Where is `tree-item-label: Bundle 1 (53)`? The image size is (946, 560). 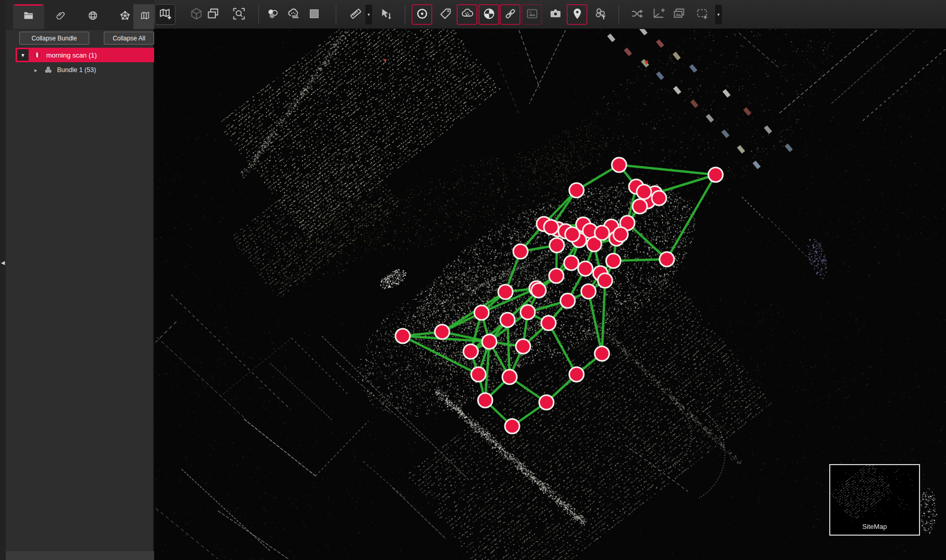 tree-item-label: Bundle 1 (53) is located at coordinates (77, 70).